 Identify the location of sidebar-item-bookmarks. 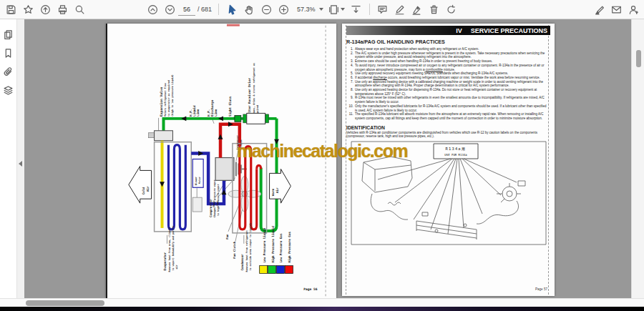
(9, 53).